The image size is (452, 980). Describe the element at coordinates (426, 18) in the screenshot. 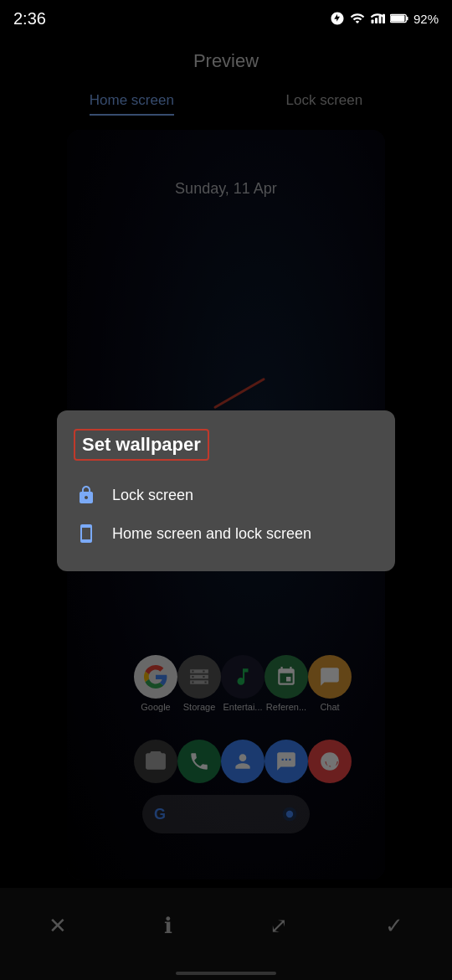

I see `battery-percent: 92%` at that location.